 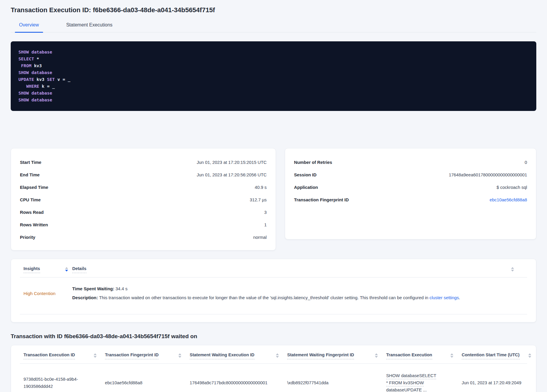 I want to click on details-column-label: Details, so click(x=79, y=269).